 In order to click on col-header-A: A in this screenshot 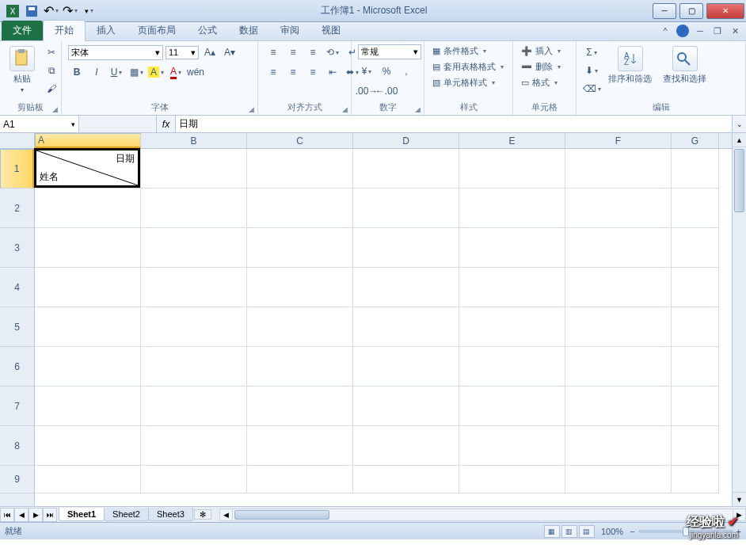, I will do `click(88, 141)`.